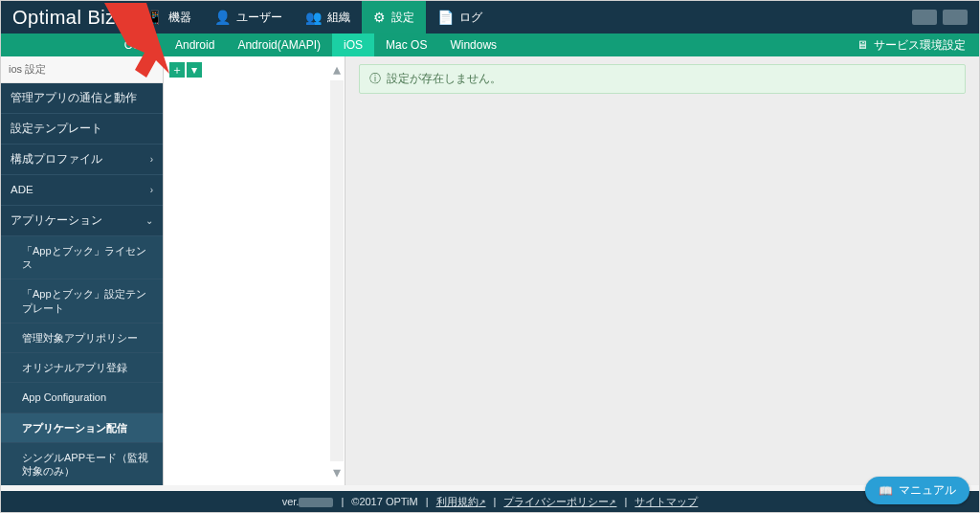  What do you see at coordinates (56, 220) in the screenshot?
I see `nav-item-label: アプリケーション` at bounding box center [56, 220].